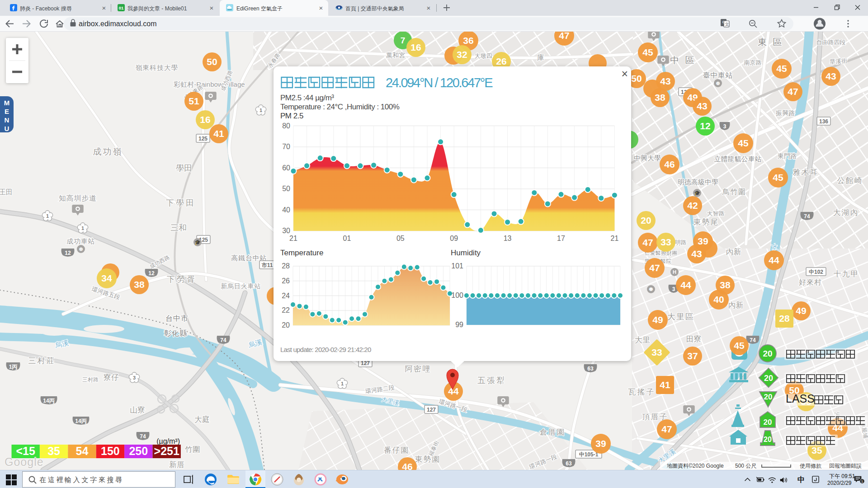 The height and width of the screenshot is (488, 868). What do you see at coordinates (811, 282) in the screenshot?
I see `svg-text: 好來村` at bounding box center [811, 282].